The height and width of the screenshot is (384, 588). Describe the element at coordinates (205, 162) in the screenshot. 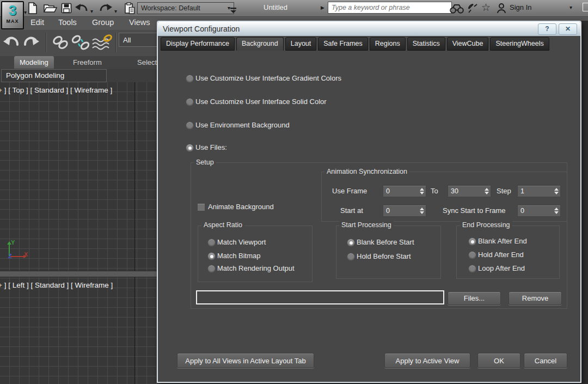

I see `setup-group-label: Setup` at that location.